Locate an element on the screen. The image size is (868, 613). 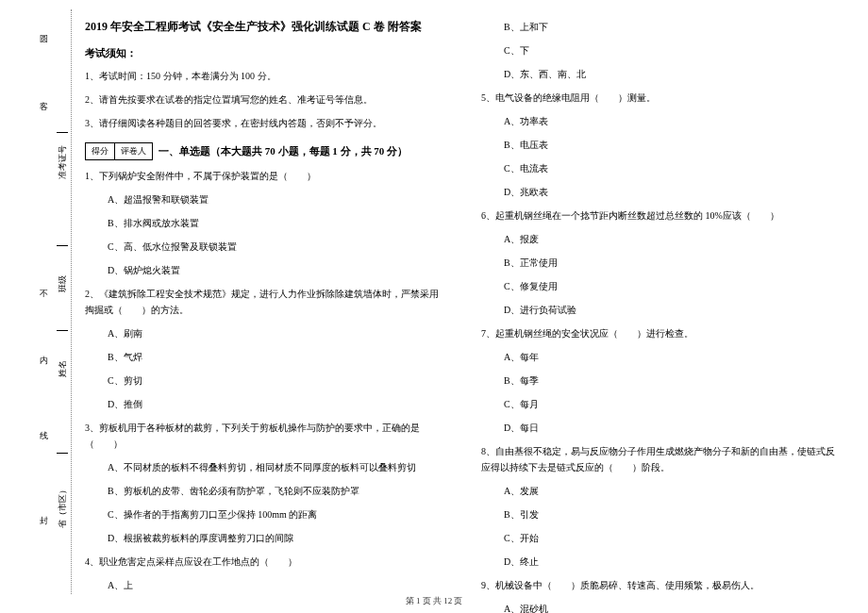
q3-opt-d: D、根据被裁剪板料的厚度调整剪刀口的间隙 is located at coordinates (264, 538).